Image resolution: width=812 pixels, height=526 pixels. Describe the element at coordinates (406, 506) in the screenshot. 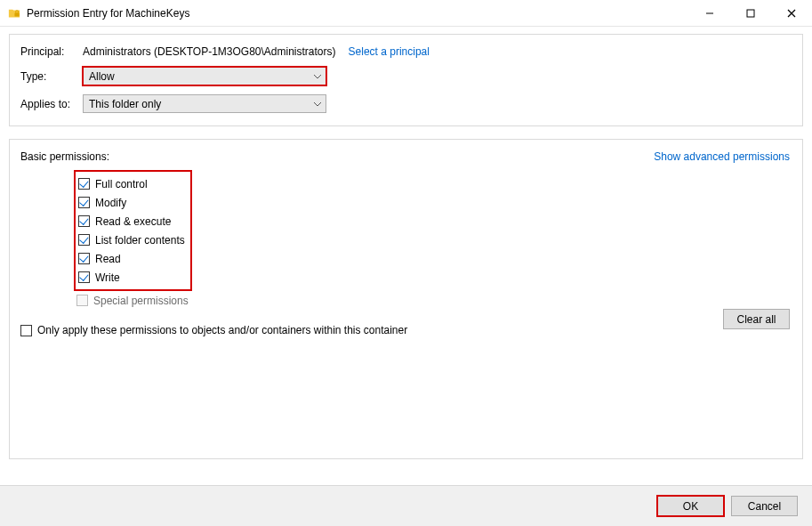

I see `dialog-footer: OK Cancel` at that location.